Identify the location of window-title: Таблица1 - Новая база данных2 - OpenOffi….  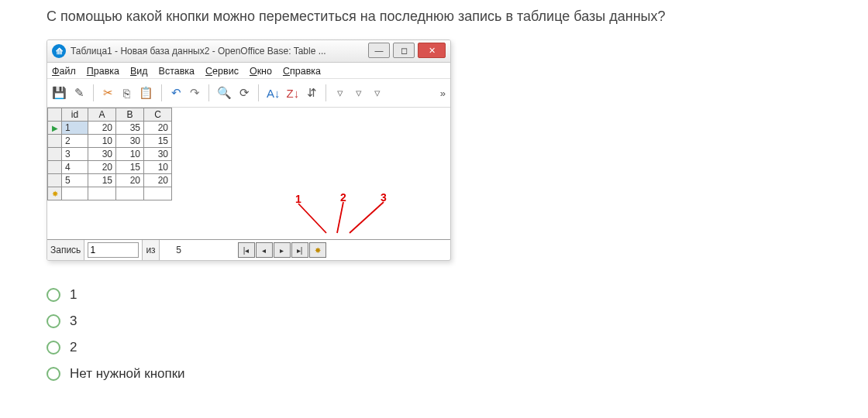
(198, 51).